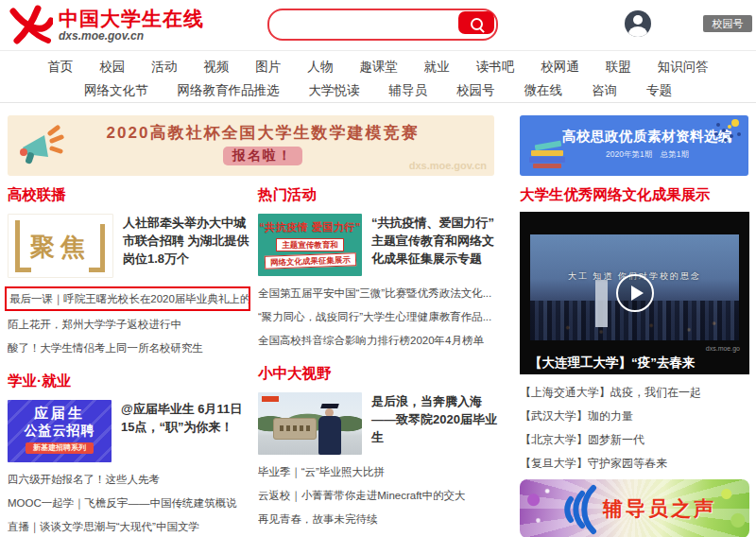 The image size is (756, 537). What do you see at coordinates (380, 373) in the screenshot?
I see `section-title: 小中大视野` at bounding box center [380, 373].